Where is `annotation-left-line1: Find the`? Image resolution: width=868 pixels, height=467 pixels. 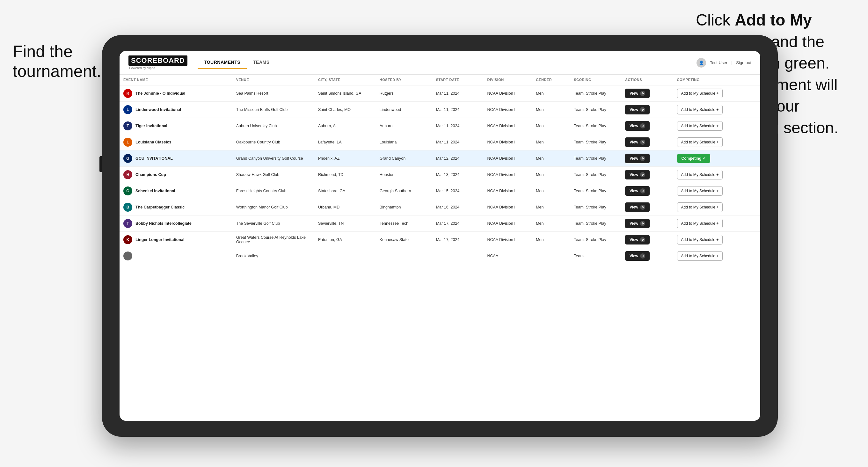 annotation-left-line1: Find the is located at coordinates (57, 51).